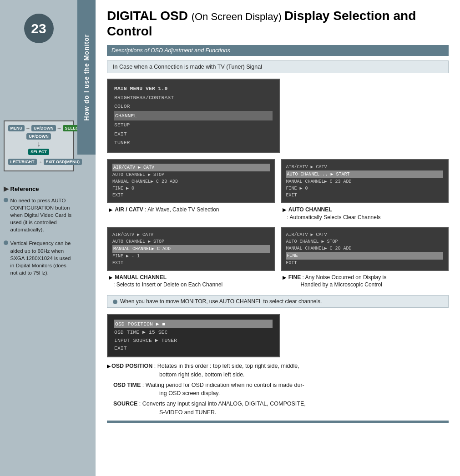 Image resolution: width=460 pixels, height=476 pixels. I want to click on screen1-line3: MANUAL CHANNEL▶ C 23 ADD, so click(191, 182).